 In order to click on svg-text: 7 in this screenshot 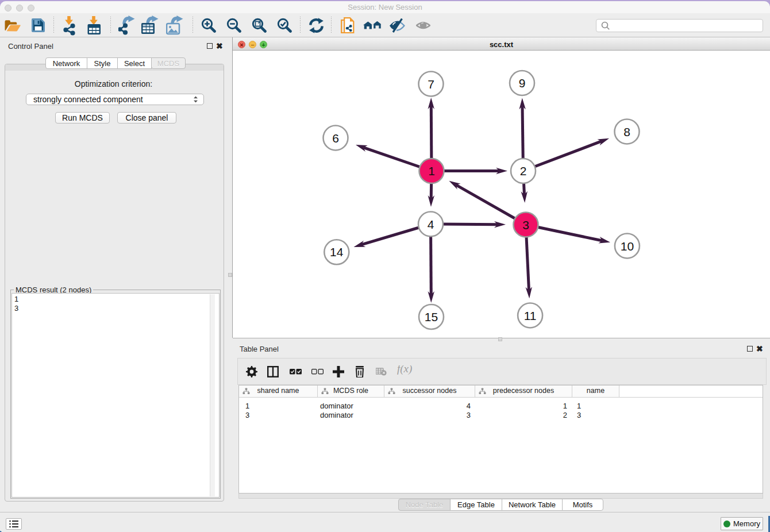, I will do `click(431, 84)`.